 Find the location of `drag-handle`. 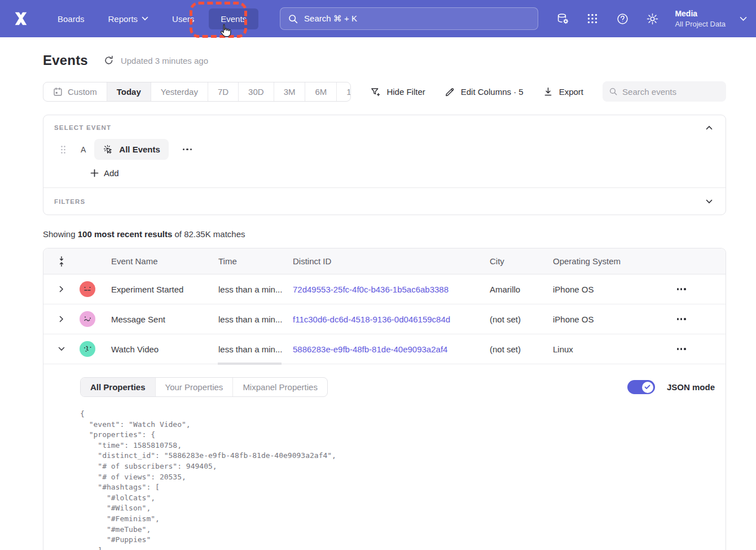

drag-handle is located at coordinates (63, 150).